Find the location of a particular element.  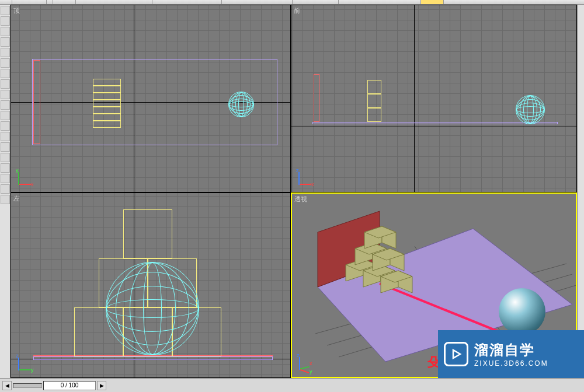

viewport-label: 左 is located at coordinates (16, 198).